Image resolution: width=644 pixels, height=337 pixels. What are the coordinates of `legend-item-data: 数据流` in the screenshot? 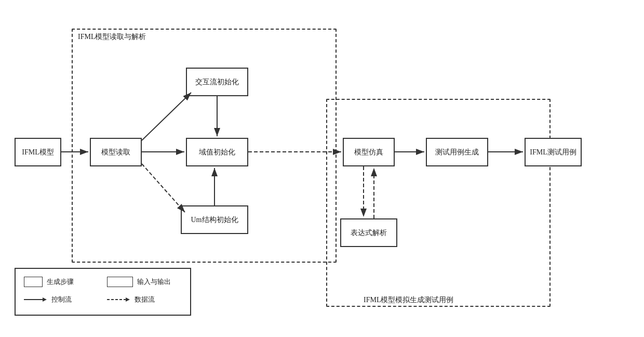 It's located at (144, 300).